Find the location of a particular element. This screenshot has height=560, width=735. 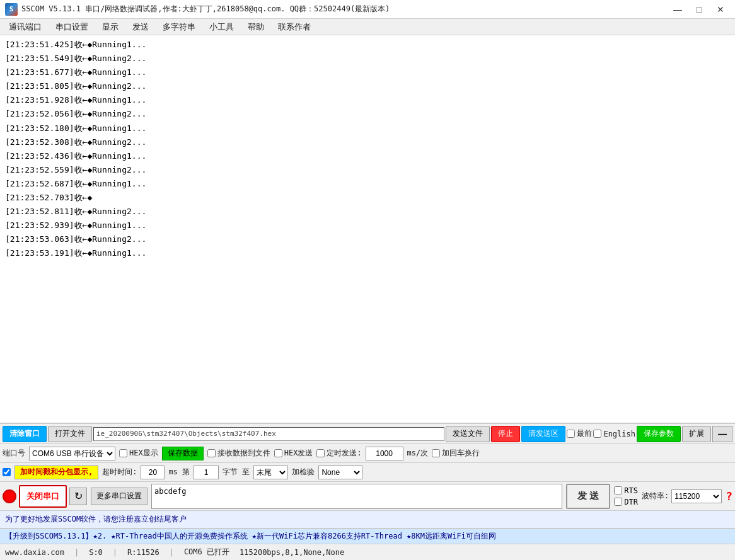

ticker-row: 【升级到SSCOM5.13.1】★2. ★RT-Thread中国人的开源免费操作… is located at coordinates (368, 536).